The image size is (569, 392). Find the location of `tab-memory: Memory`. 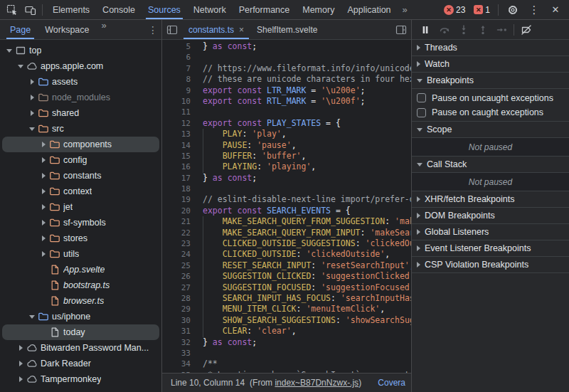

tab-memory: Memory is located at coordinates (319, 10).